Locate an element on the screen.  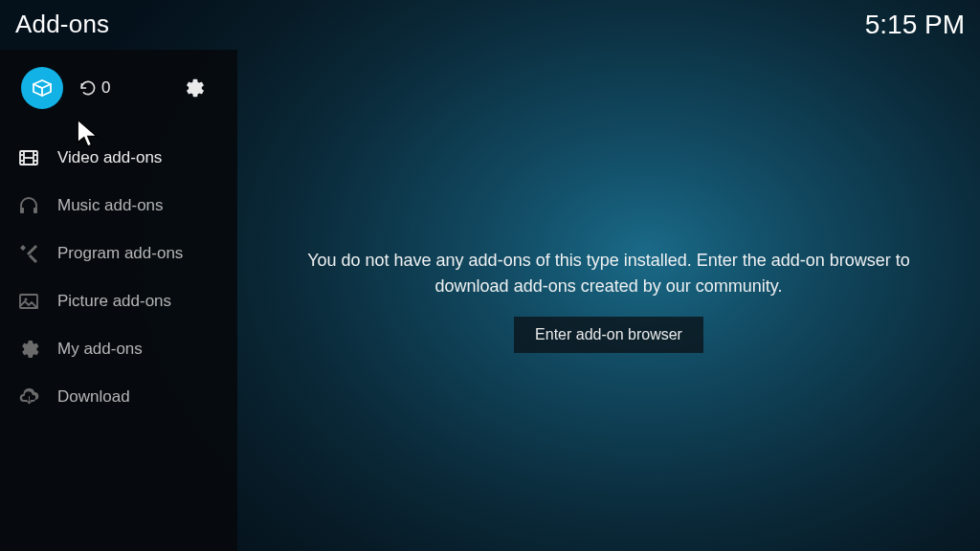
tools-icon is located at coordinates (29, 253).